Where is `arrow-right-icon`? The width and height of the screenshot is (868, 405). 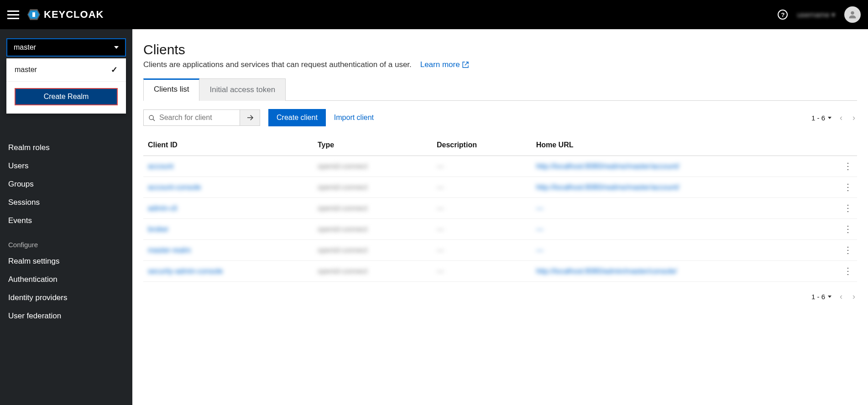 arrow-right-icon is located at coordinates (250, 118).